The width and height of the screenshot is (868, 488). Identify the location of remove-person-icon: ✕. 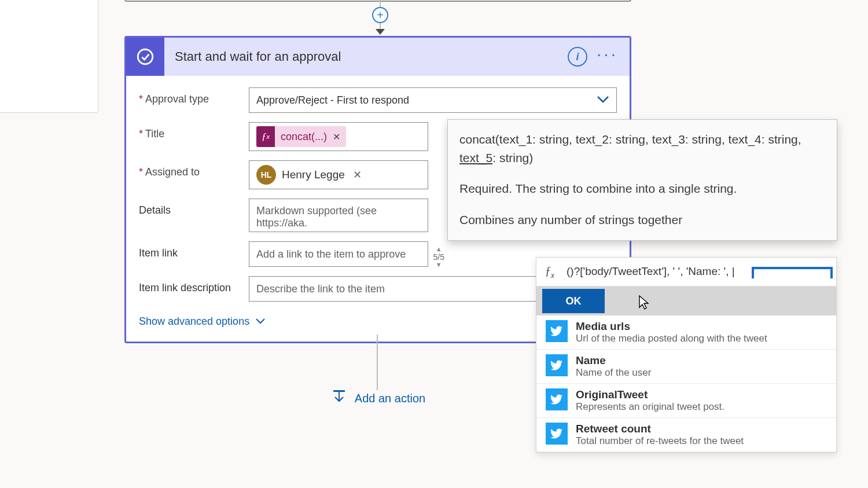
(358, 175).